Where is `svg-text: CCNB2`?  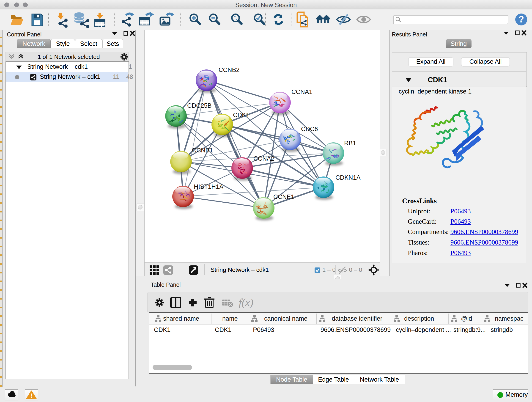 svg-text: CCNB2 is located at coordinates (229, 70).